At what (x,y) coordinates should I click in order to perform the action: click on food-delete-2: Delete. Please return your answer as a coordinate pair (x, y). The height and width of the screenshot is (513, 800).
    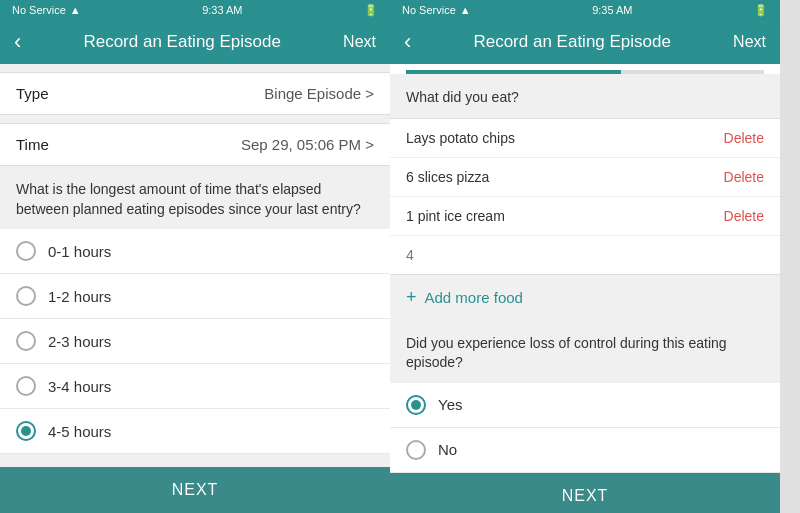
    Looking at the image, I should click on (744, 216).